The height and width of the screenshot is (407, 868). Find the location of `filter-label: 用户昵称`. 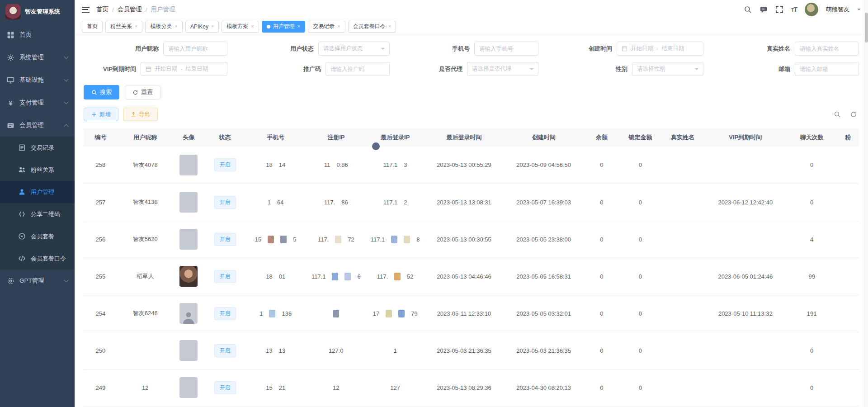

filter-label: 用户昵称 is located at coordinates (147, 49).